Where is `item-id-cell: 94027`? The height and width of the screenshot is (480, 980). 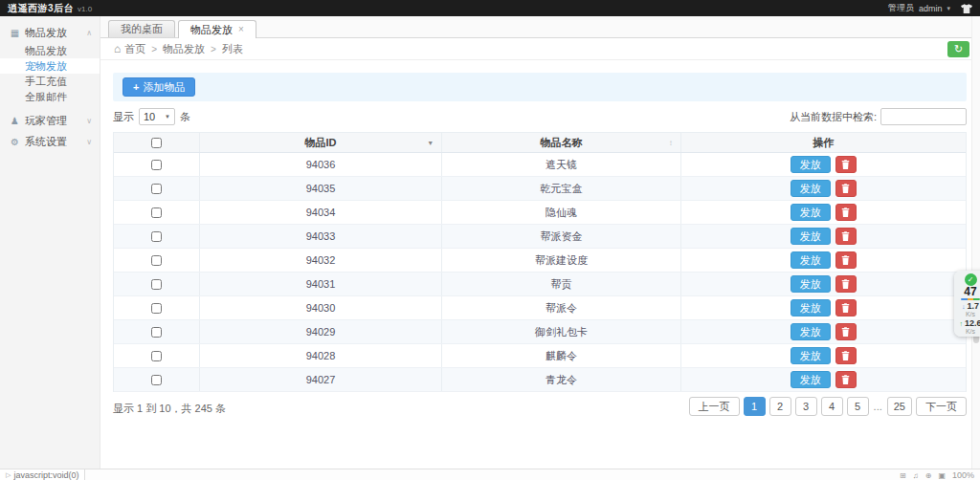 item-id-cell: 94027 is located at coordinates (322, 380).